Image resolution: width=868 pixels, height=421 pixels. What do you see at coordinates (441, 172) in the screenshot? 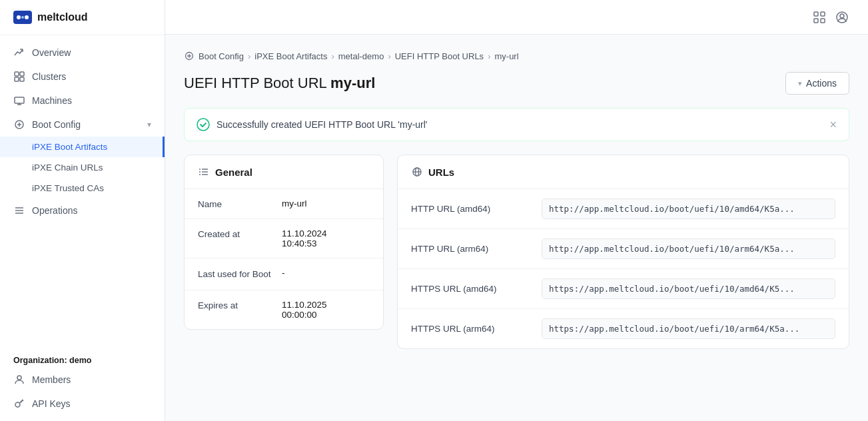
I see `urls-title: URLs` at bounding box center [441, 172].